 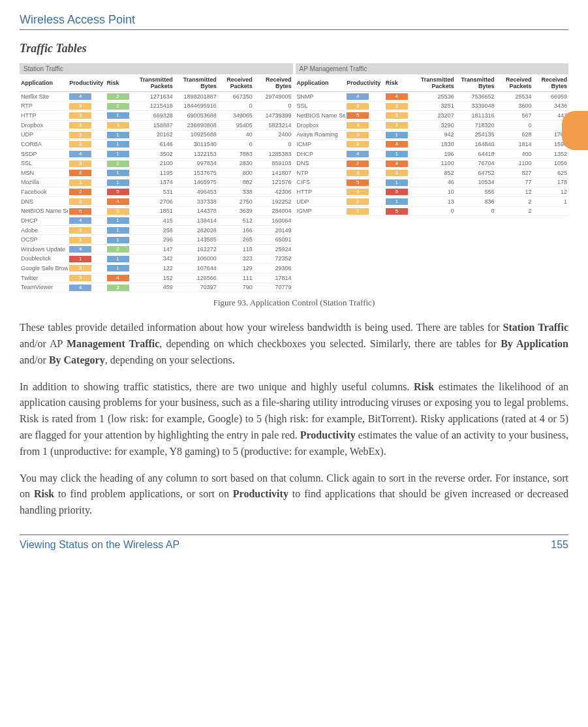 What do you see at coordinates (157, 134) in the screenshot?
I see `table-row: UDP312016210925688402400` at bounding box center [157, 134].